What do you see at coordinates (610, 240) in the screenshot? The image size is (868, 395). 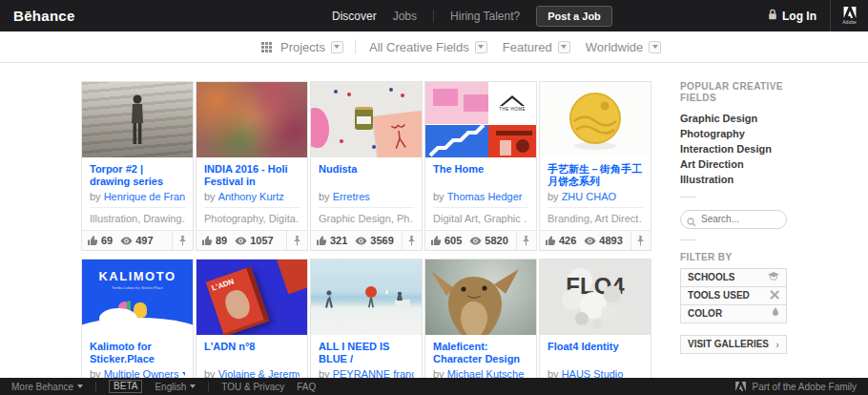 I see `views-count: 4893` at bounding box center [610, 240].